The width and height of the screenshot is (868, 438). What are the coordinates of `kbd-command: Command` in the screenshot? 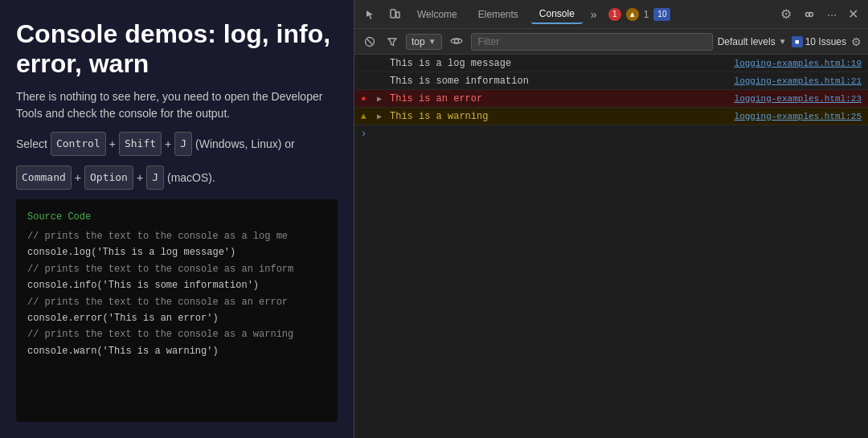 It's located at (43, 178).